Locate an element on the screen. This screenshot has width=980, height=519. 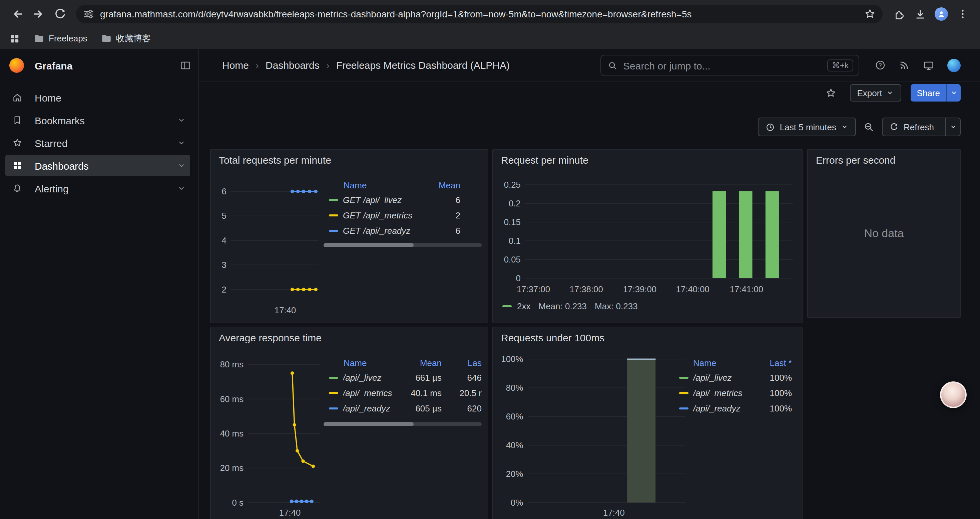
breadcrumb-home: Home is located at coordinates (235, 65).